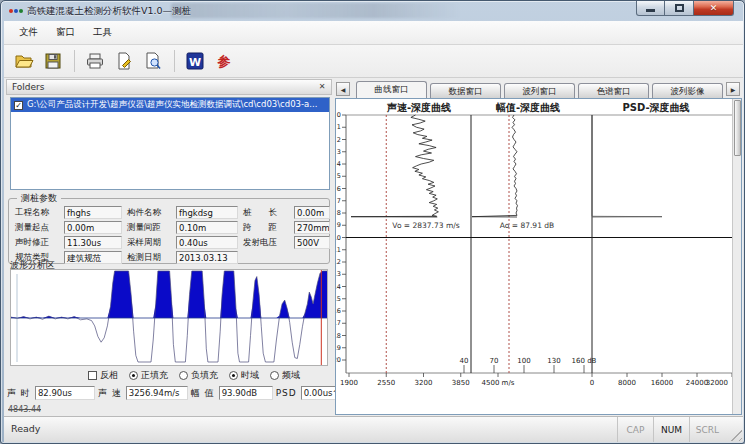 This screenshot has width=745, height=444. What do you see at coordinates (149, 213) in the screenshot?
I see `param-label: 构件名称` at bounding box center [149, 213].